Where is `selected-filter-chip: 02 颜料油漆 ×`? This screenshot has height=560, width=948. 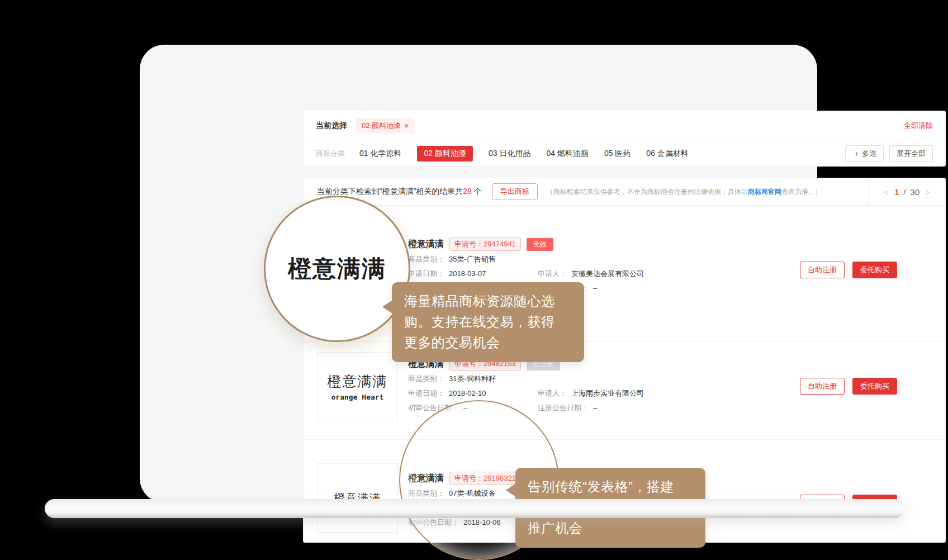
selected-filter-chip: 02 颜料油漆 × is located at coordinates (385, 126).